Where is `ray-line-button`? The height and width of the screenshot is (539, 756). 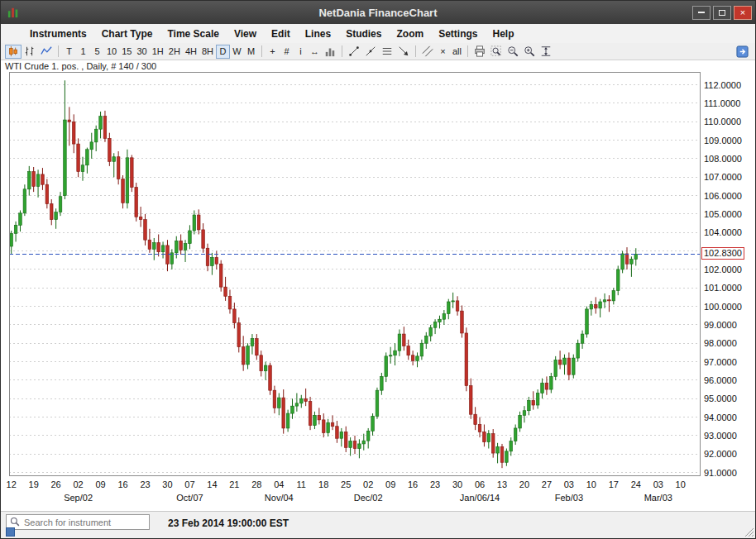
ray-line-button is located at coordinates (371, 51).